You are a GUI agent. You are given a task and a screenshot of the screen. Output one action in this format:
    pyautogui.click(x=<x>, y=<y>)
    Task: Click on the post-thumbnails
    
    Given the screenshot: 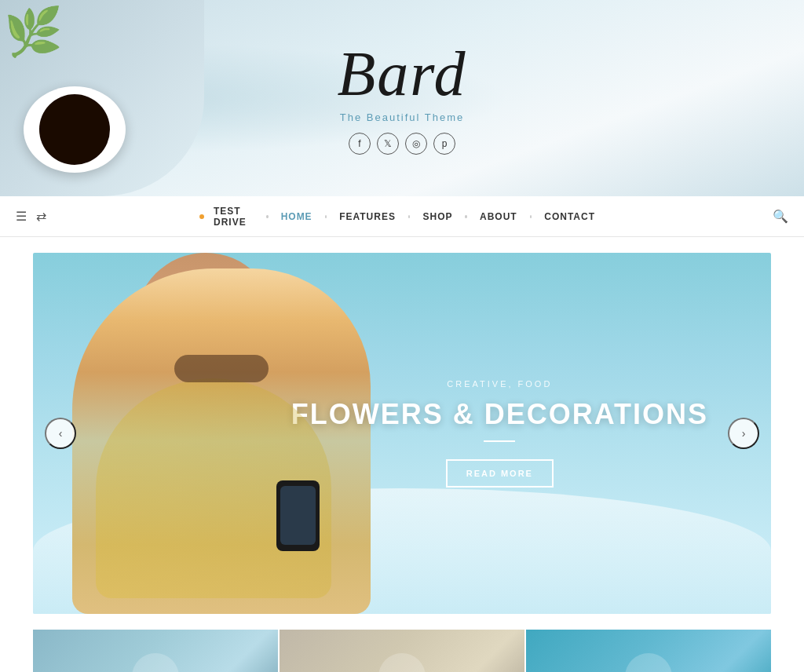 What is the action you would take?
    pyautogui.click(x=402, y=651)
    